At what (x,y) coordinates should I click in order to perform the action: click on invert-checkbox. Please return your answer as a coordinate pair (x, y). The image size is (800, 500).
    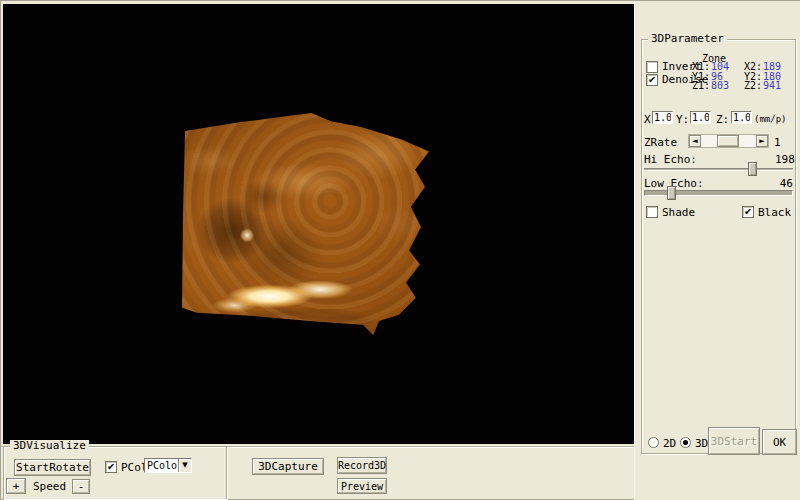
    Looking at the image, I should click on (652, 67).